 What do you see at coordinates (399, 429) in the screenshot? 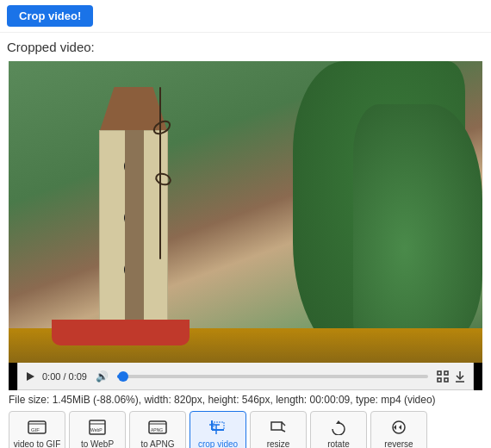
I see `tool-btn-reverse: reverse` at bounding box center [399, 429].